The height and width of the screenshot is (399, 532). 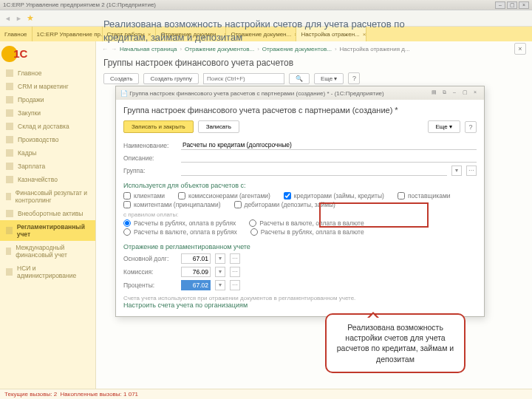 What do you see at coordinates (520, 49) in the screenshot?
I see `close-page-button: ×` at bounding box center [520, 49].